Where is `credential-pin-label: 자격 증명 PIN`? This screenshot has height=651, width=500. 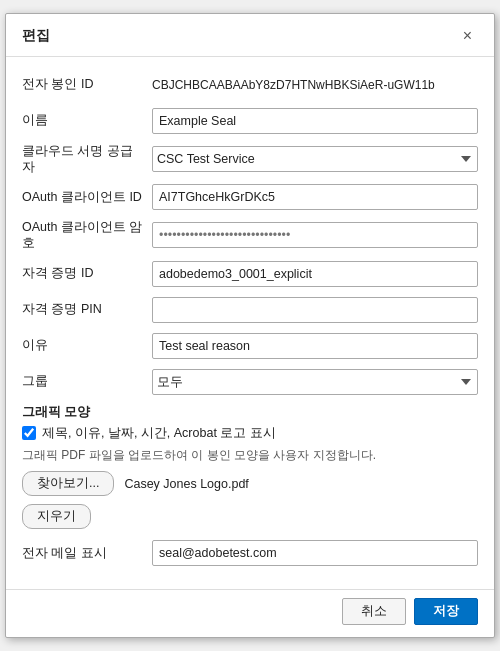 credential-pin-label: 자격 증명 PIN is located at coordinates (87, 309).